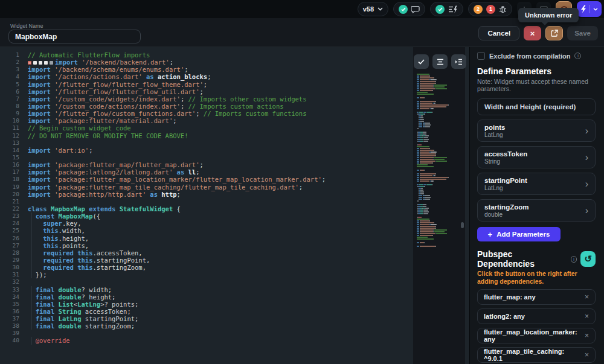 Image resolution: width=604 pixels, height=364 pixels. What do you see at coordinates (234, 290) in the screenshot?
I see `code-line: 33 final double? width;` at bounding box center [234, 290].